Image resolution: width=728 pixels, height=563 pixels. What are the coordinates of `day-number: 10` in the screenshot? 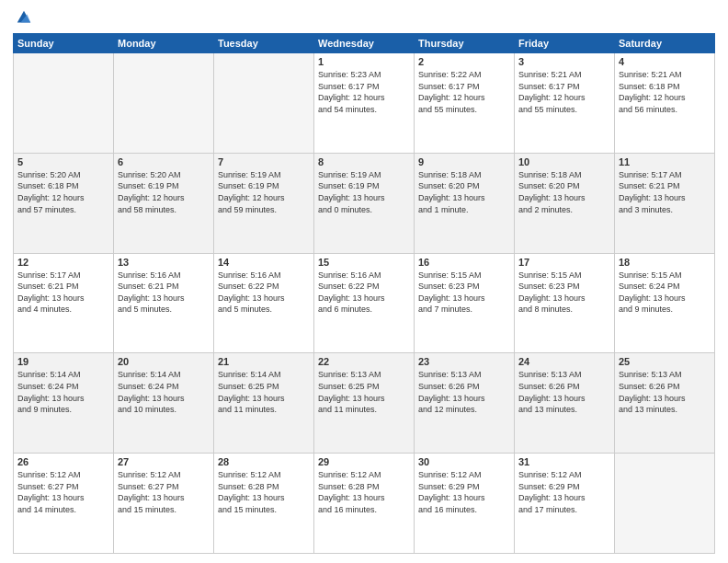 It's located at (564, 162).